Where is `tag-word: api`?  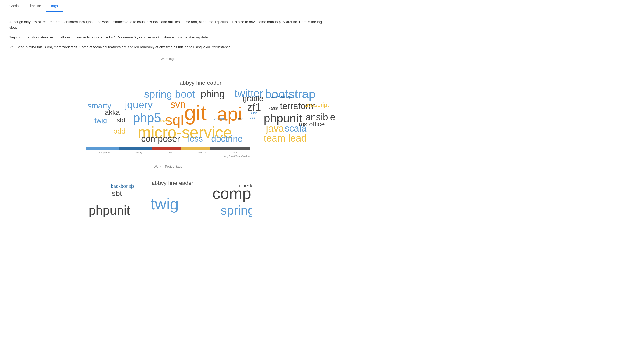
tag-word: api is located at coordinates (230, 114).